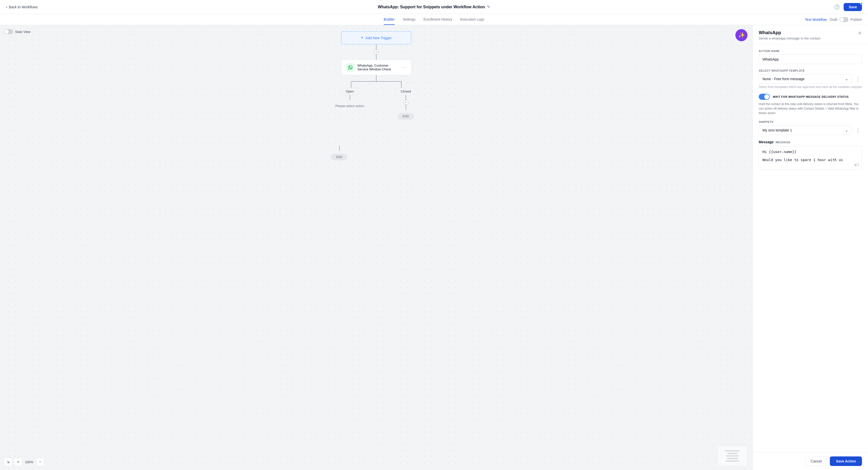  I want to click on open-end-line, so click(339, 148).